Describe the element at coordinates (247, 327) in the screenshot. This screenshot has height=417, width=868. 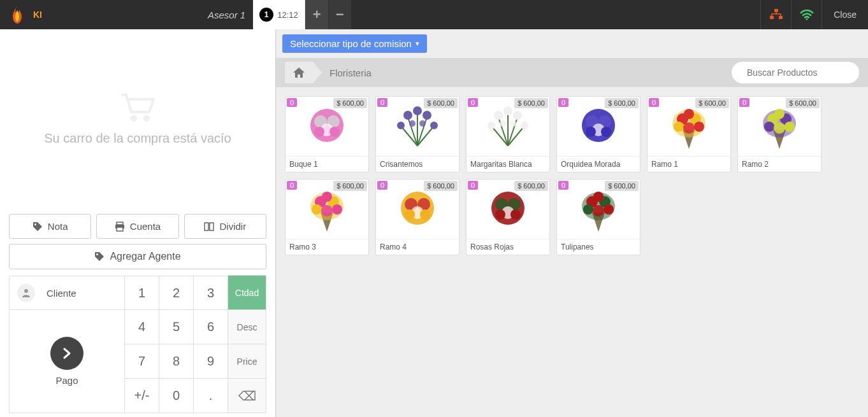
I see `key-desc: Desc` at that location.